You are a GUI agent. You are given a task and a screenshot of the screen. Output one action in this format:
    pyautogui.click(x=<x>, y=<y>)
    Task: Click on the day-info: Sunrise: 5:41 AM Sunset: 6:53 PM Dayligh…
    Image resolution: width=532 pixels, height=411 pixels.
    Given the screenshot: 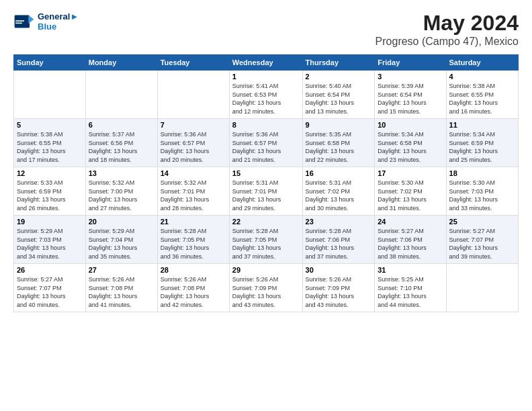 What is the action you would take?
    pyautogui.click(x=266, y=99)
    